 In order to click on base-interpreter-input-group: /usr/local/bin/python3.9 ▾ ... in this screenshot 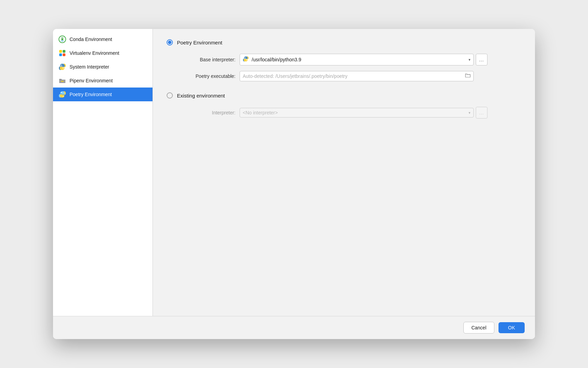, I will do `click(380, 60)`.